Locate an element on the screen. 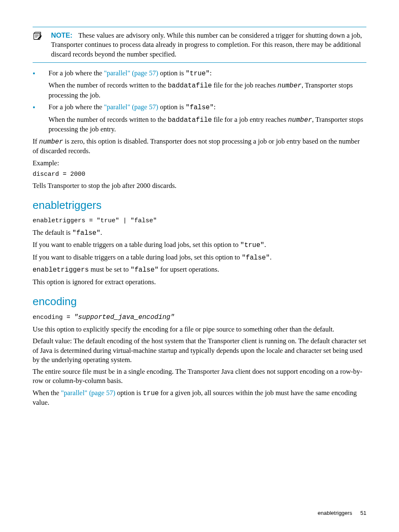 This screenshot has height=532, width=399. paragraph: Tells Transporter to stop the job after … is located at coordinates (200, 186).